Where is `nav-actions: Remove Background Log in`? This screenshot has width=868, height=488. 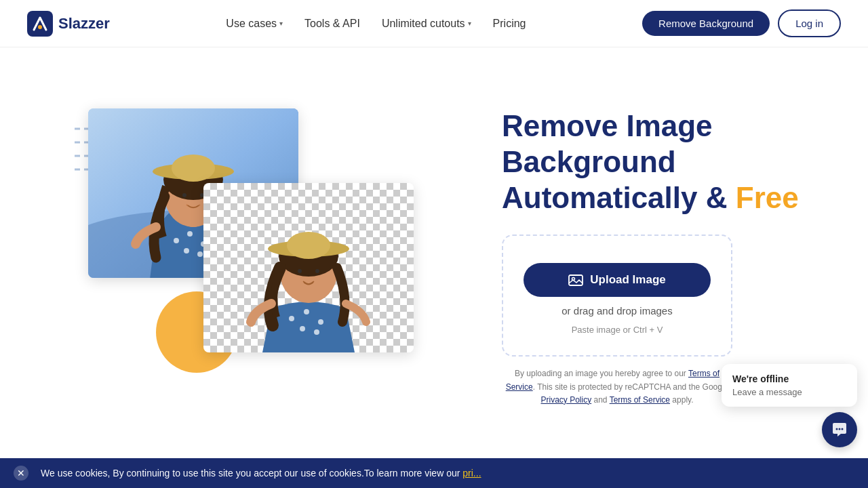
nav-actions: Remove Background Log in is located at coordinates (742, 23).